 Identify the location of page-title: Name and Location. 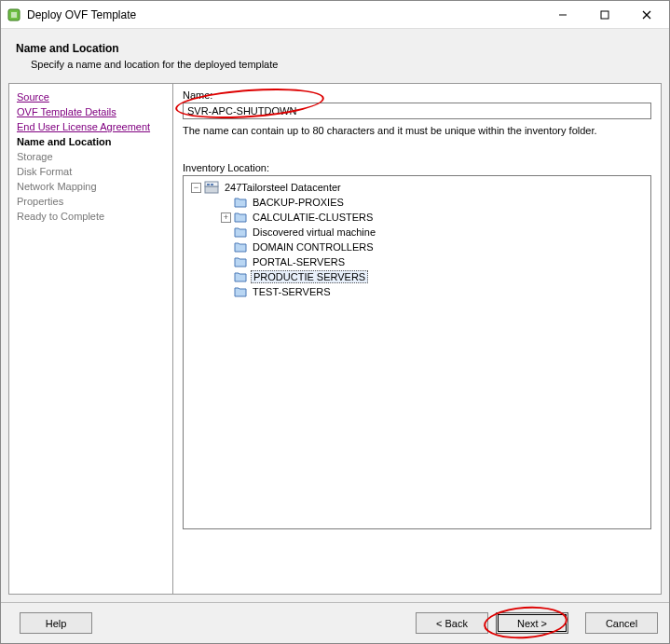
(339, 48).